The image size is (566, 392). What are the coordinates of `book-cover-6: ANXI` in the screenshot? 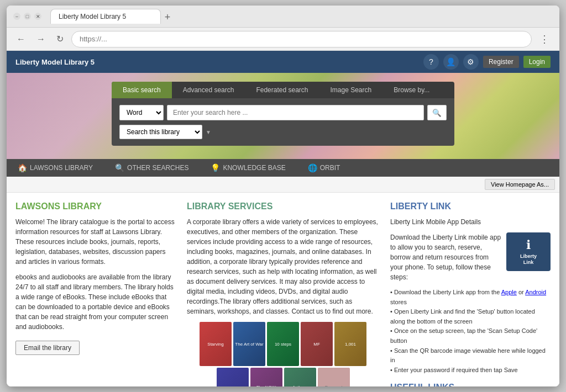 It's located at (233, 377).